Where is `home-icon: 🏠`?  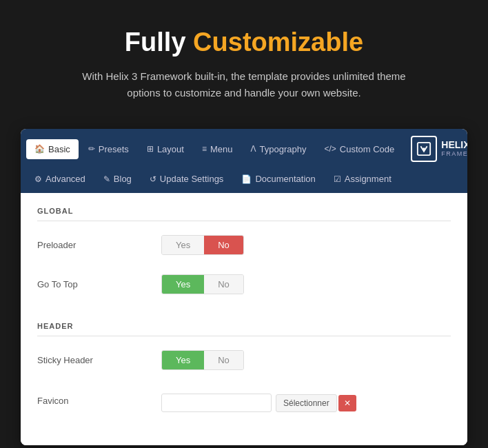
home-icon: 🏠 is located at coordinates (40, 149).